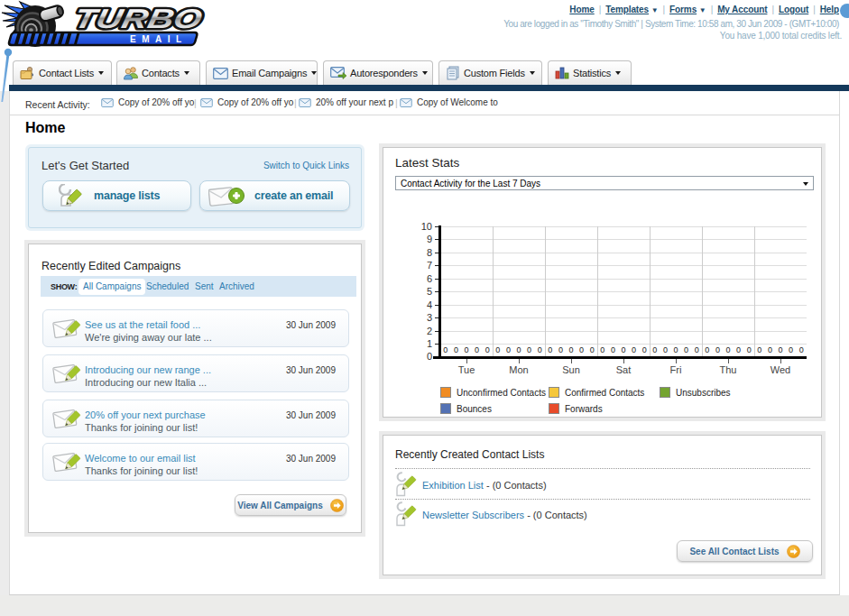 The height and width of the screenshot is (616, 849). Describe the element at coordinates (429, 331) in the screenshot. I see `svg-text: 2` at that location.